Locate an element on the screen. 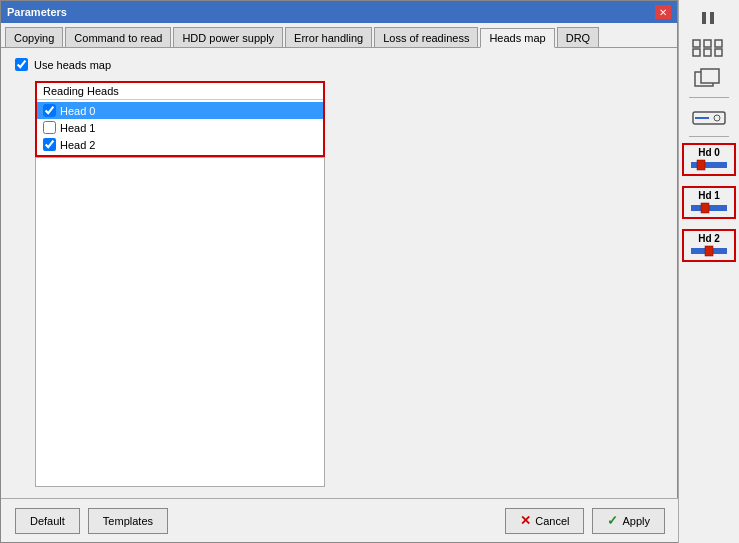 This screenshot has width=739, height=543. use-heads-map-label: Use heads map is located at coordinates (72, 65).